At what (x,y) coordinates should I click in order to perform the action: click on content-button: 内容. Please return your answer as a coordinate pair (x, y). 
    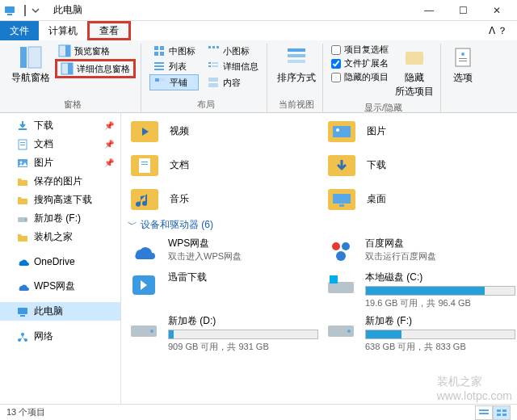
    Looking at the image, I should click on (233, 82).